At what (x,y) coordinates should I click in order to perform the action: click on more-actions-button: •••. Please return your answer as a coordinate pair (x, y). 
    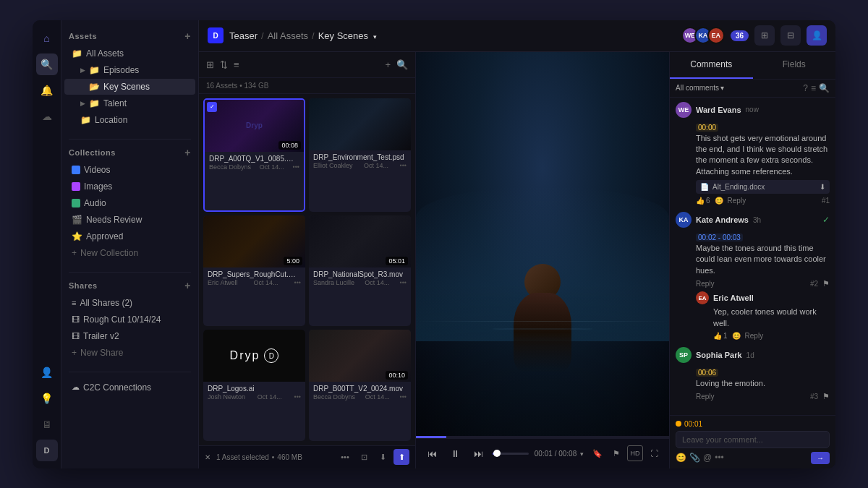
    Looking at the image, I should click on (345, 457).